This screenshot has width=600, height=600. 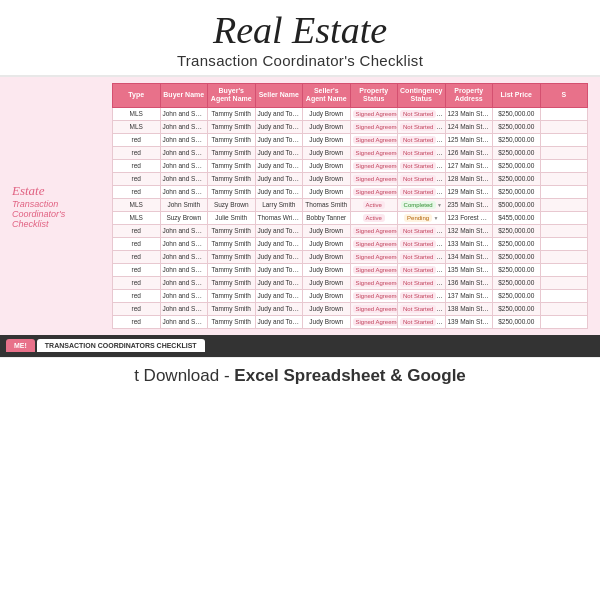 What do you see at coordinates (327, 218) in the screenshot?
I see `table-cell: Bobby Tanner` at bounding box center [327, 218].